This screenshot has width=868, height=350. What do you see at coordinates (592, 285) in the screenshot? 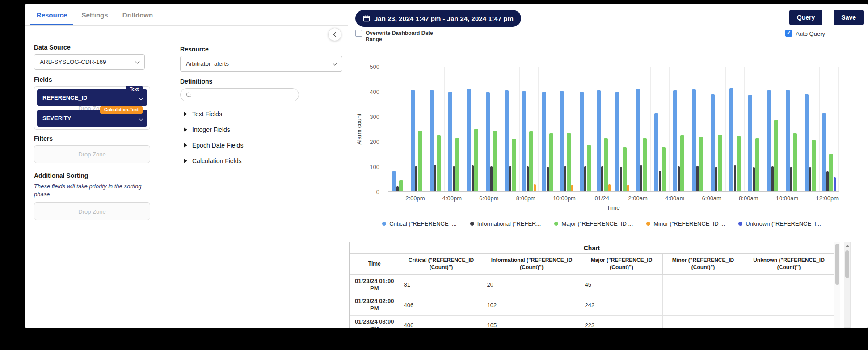
I see `table-row: 01/23/24 01:00 PM812045` at bounding box center [592, 285].